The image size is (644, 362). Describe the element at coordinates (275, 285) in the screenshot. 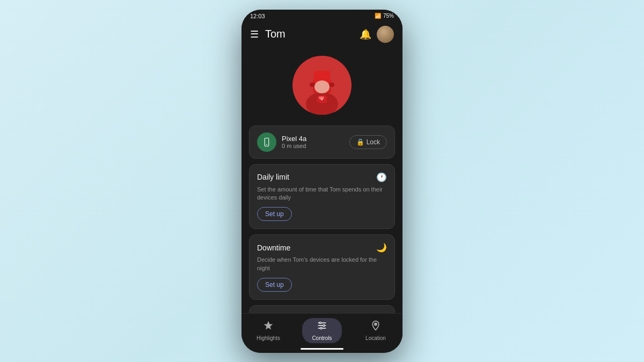

I see `downtime-setup-button: Set up` at that location.